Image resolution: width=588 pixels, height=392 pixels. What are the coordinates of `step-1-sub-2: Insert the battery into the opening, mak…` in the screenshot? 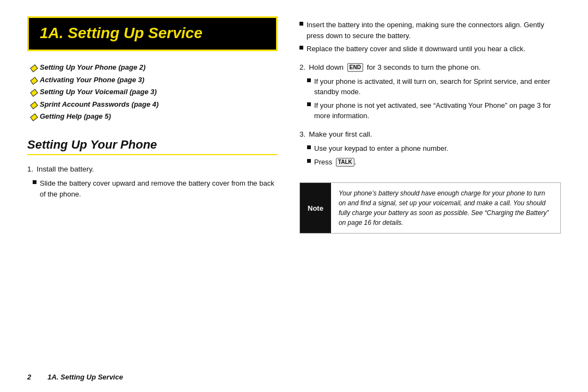 It's located at (430, 30).